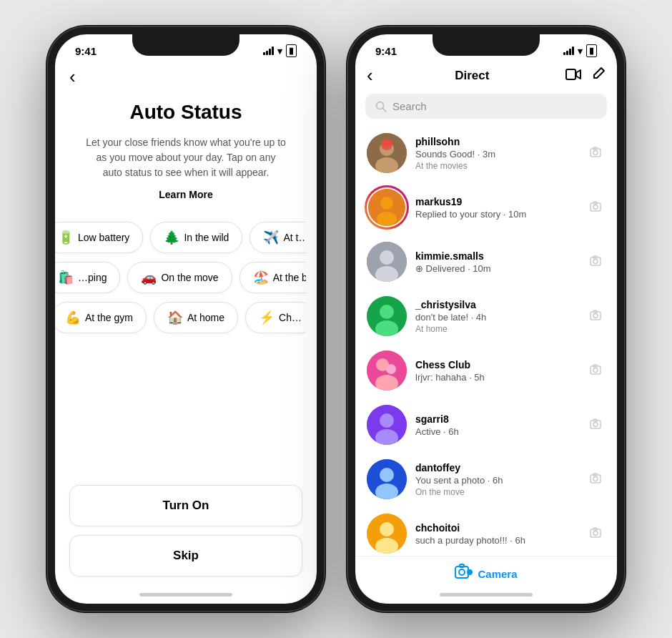 The width and height of the screenshot is (672, 638). What do you see at coordinates (277, 237) in the screenshot?
I see `pill-airplane: ✈️ At t…` at bounding box center [277, 237].